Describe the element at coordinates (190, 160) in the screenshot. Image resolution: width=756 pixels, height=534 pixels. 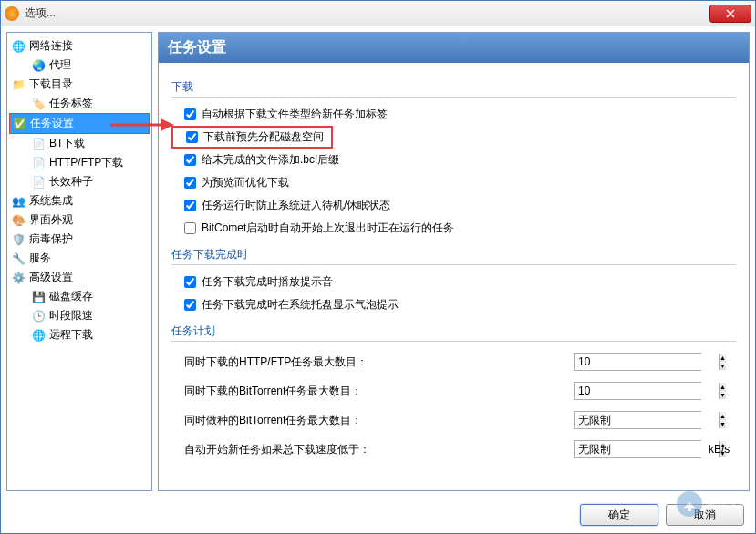
I see `checkbox-bc-suffix` at that location.